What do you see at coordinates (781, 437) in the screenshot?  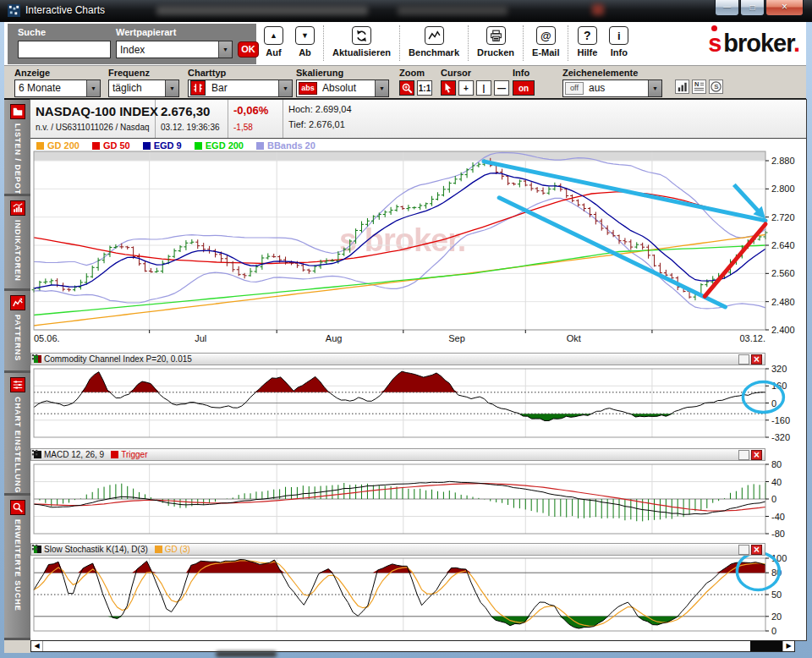 I see `svg-text: -320` at bounding box center [781, 437].